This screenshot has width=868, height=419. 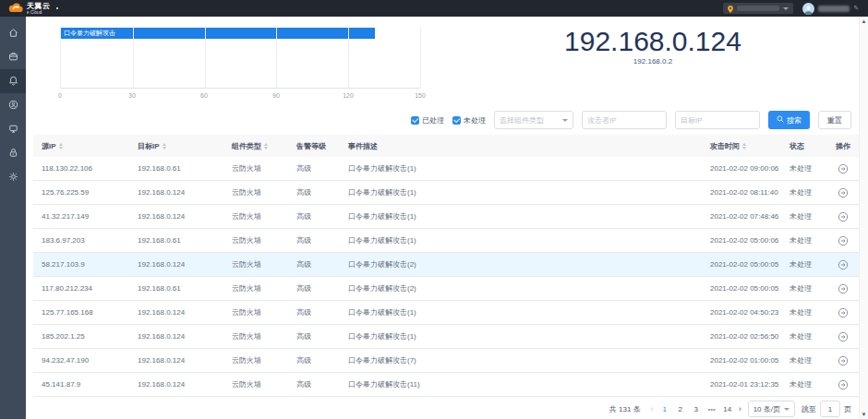 I want to click on cell-time: 2021-02-02 09:00:06, so click(x=741, y=168).